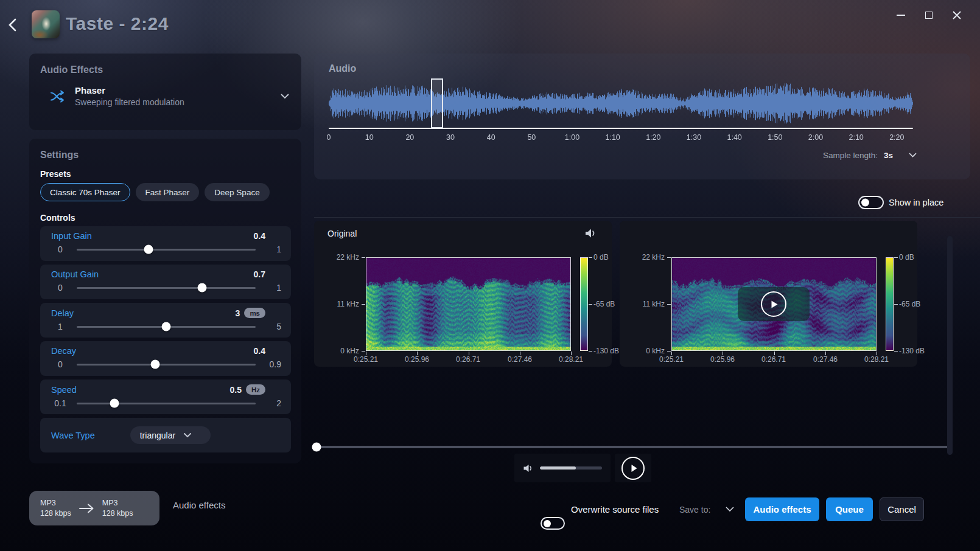  What do you see at coordinates (437, 103) in the screenshot?
I see `sample-selection-handle` at bounding box center [437, 103].